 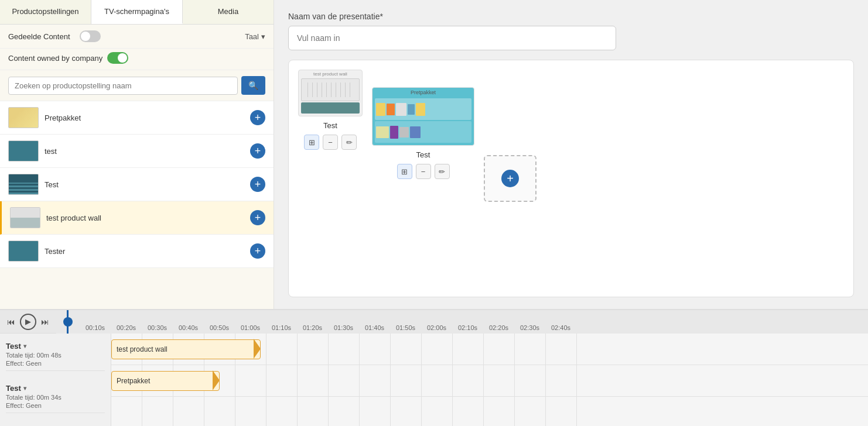 What do you see at coordinates (219, 328) in the screenshot?
I see `ruler-mark: 00:50s` at bounding box center [219, 328].